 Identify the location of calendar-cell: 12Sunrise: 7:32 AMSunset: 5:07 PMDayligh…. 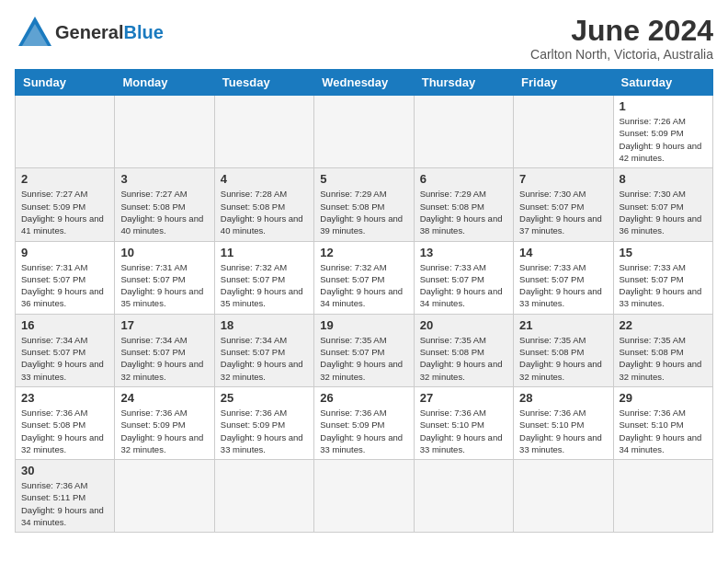
(364, 278).